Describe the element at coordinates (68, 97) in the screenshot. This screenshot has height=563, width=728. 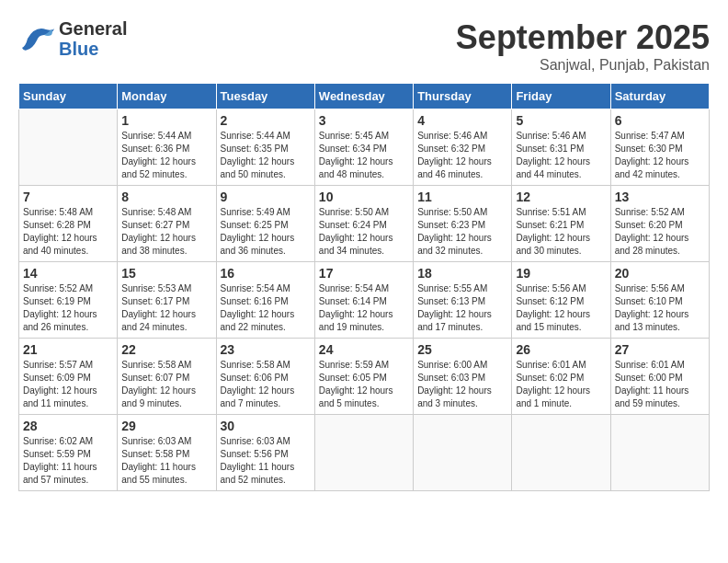
I see `weekday-header-sunday: Sunday` at that location.